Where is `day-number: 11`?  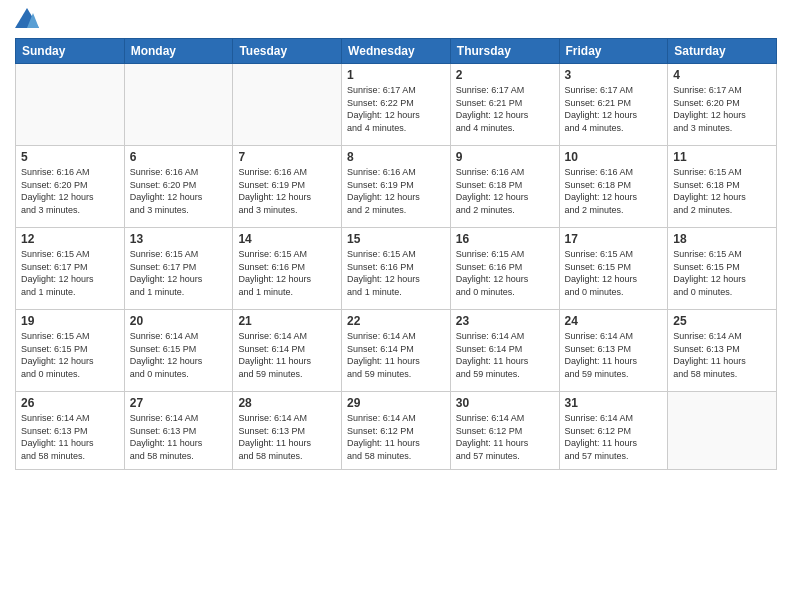
day-number: 11 is located at coordinates (722, 157).